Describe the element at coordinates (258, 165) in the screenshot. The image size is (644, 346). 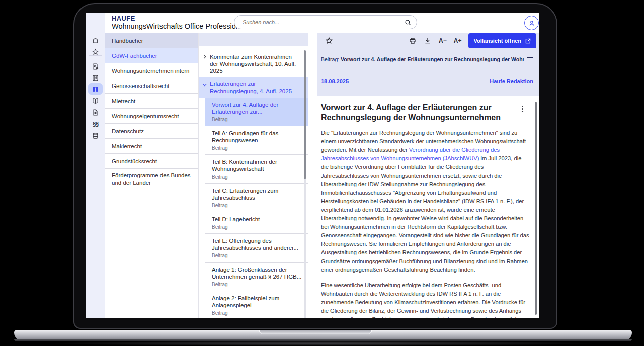
I see `tree-subitem-label: Teil B: Kontenrahmen der Wohnungswirtsch…` at that location.